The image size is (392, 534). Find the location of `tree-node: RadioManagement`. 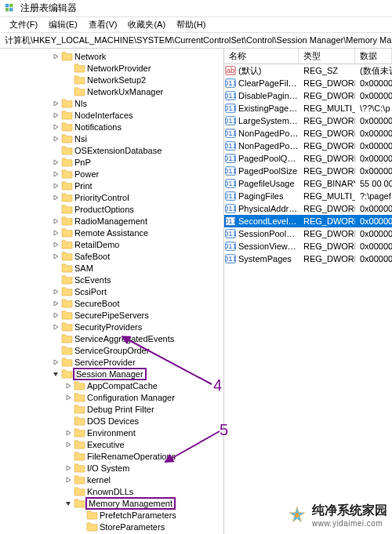

tree-node: RadioManagement is located at coordinates (111, 221).